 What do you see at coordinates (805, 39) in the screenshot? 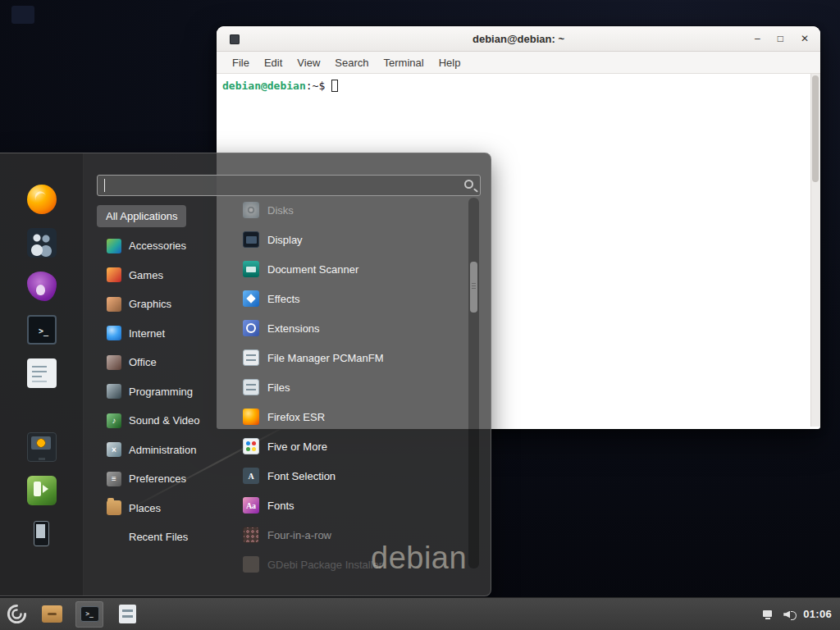
I see `close-button: ✕` at bounding box center [805, 39].